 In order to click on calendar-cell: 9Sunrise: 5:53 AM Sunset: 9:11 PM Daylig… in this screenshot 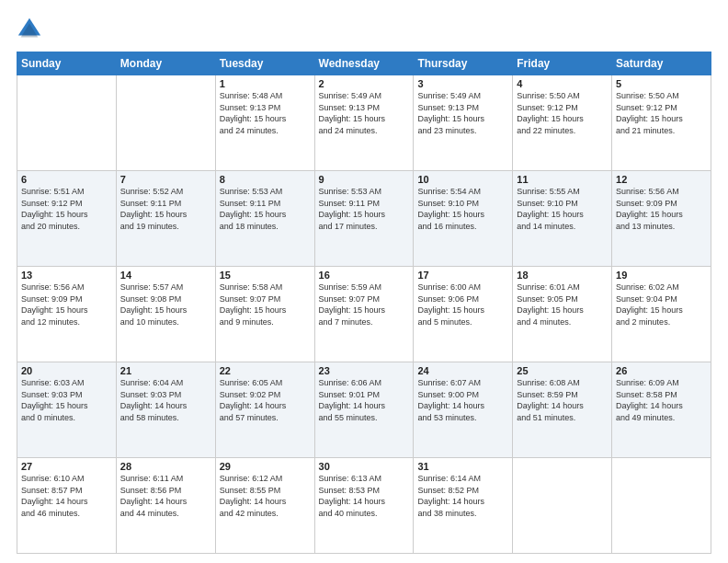, I will do `click(364, 219)`.